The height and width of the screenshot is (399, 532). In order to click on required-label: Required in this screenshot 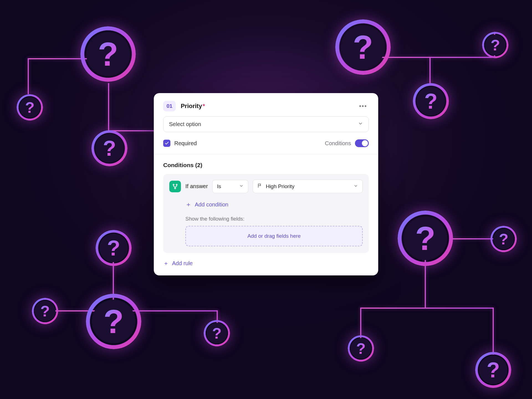, I will do `click(186, 144)`.